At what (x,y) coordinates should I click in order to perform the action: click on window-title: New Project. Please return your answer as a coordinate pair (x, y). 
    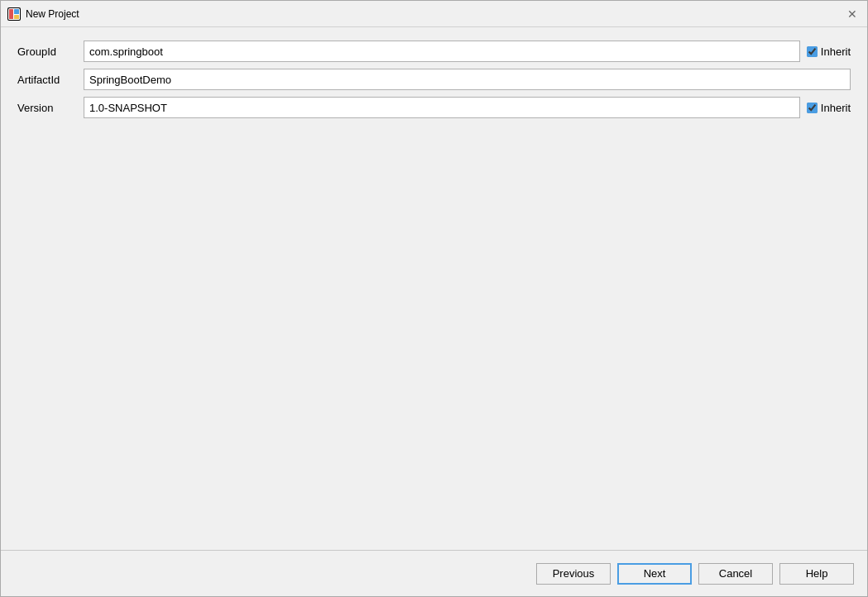
    Looking at the image, I should click on (53, 14).